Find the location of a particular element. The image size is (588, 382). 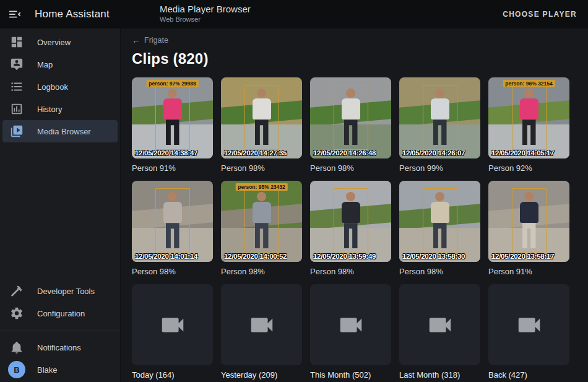

media-player-title: Media Player Browser is located at coordinates (205, 9).